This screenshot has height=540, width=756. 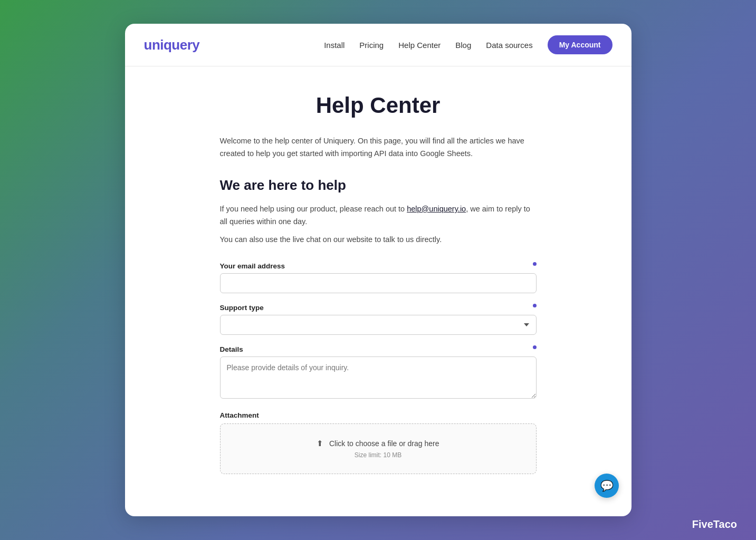 What do you see at coordinates (378, 455) in the screenshot?
I see `attachment-size-limit: Size limit: 10 MB` at bounding box center [378, 455].